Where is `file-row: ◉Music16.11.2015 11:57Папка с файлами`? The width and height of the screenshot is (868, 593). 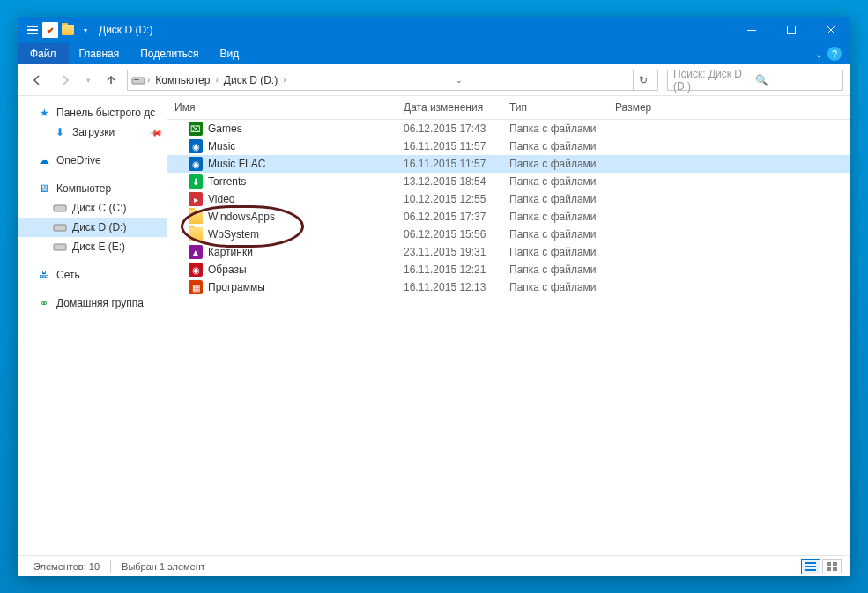
file-row: ◉Music16.11.2015 11:57Папка с файлами is located at coordinates (509, 146).